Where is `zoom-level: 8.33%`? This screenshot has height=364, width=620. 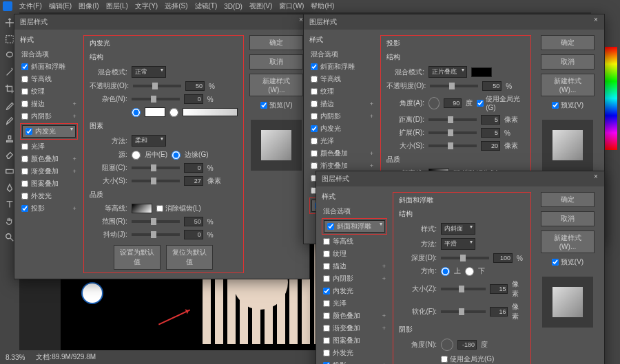
zoom-level: 8.33% is located at coordinates (15, 358).